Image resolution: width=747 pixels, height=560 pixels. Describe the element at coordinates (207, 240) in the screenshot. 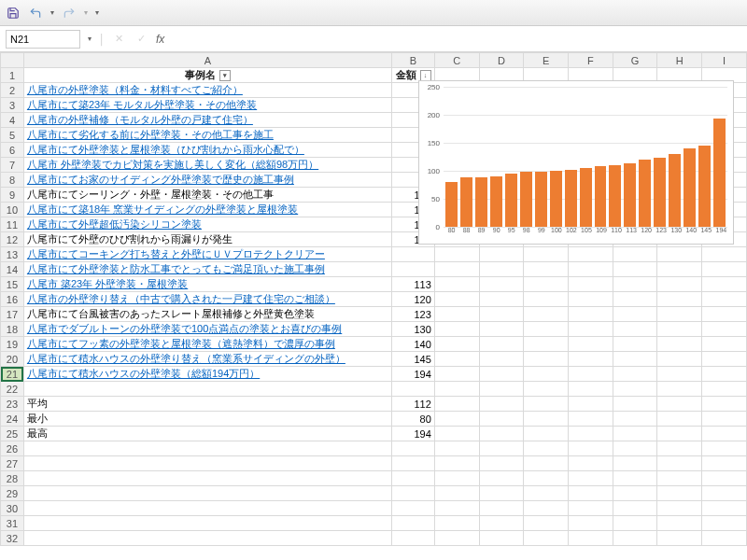

I see `cell-A12: 八尾市にて外壁のひび割れから雨漏りが発生` at that location.